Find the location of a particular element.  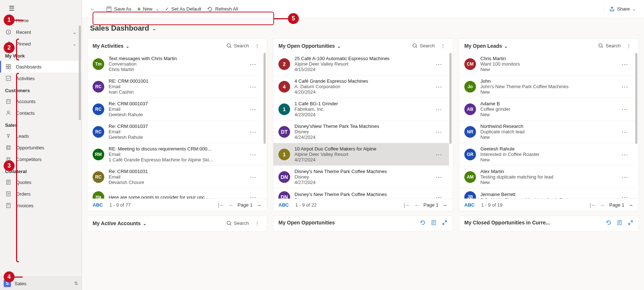

card-title: My Open Opportunities⌄ is located at coordinates (310, 46).